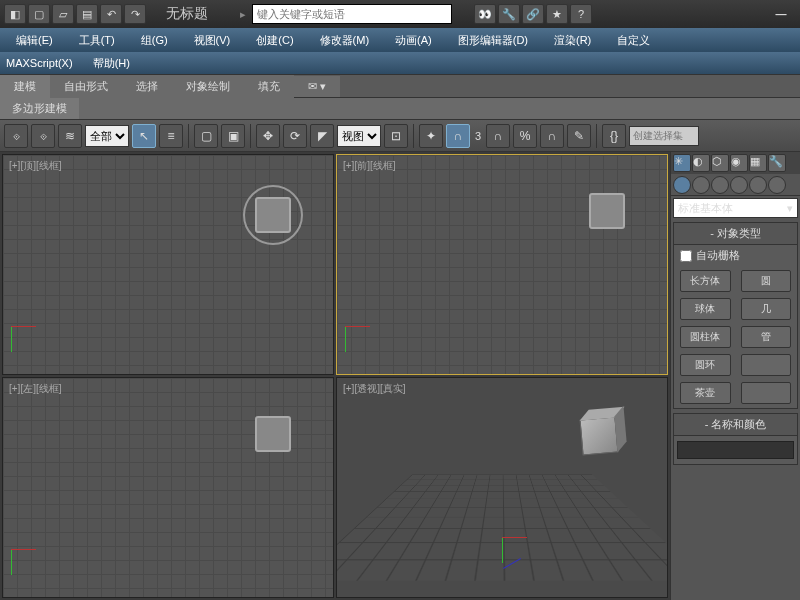 The width and height of the screenshot is (800, 600). What do you see at coordinates (557, 14) in the screenshot?
I see `star-icon: ★` at bounding box center [557, 14].